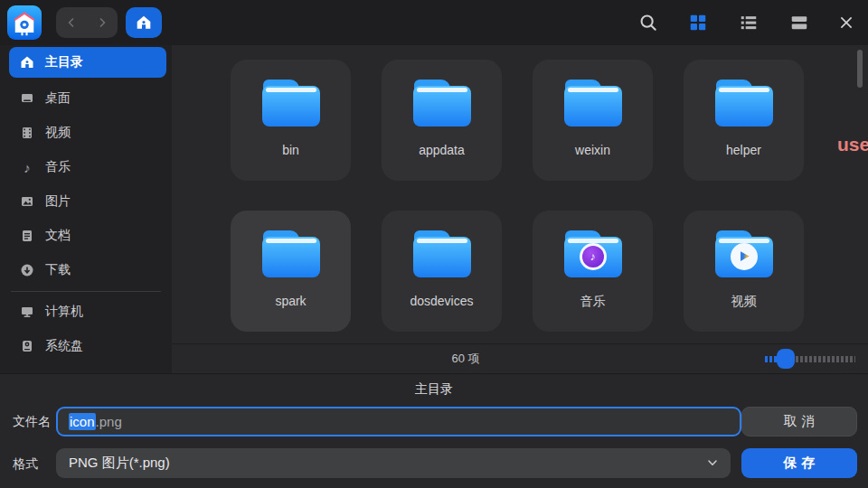  What do you see at coordinates (291, 301) in the screenshot?
I see `folder-label: spark` at bounding box center [291, 301].